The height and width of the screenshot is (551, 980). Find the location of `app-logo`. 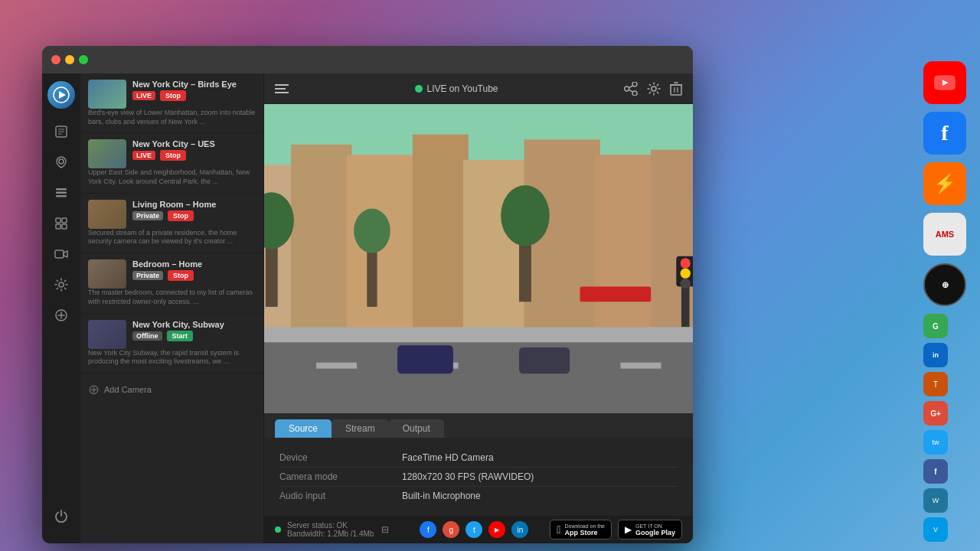

app-logo is located at coordinates (61, 95).